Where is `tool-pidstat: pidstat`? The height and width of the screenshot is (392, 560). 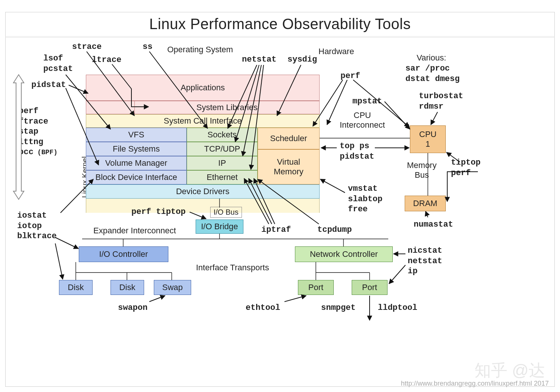 tool-pidstat: pidstat is located at coordinates (49, 85).